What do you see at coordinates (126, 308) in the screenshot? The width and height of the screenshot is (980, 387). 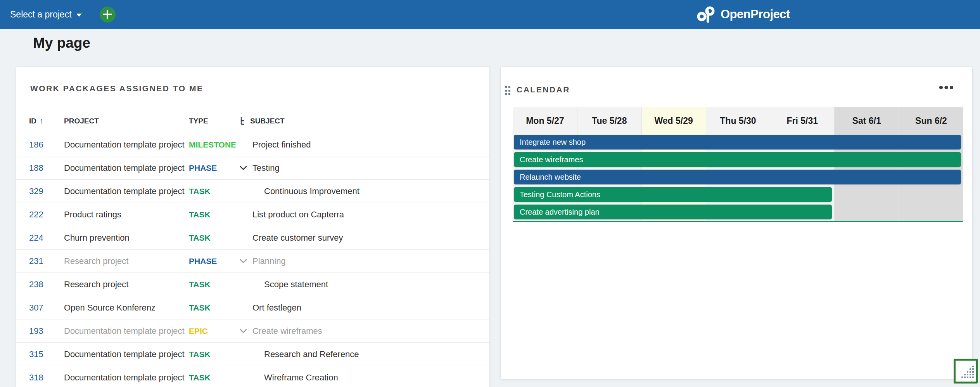 I see `project-cell: Open Source Konferenz` at bounding box center [126, 308].